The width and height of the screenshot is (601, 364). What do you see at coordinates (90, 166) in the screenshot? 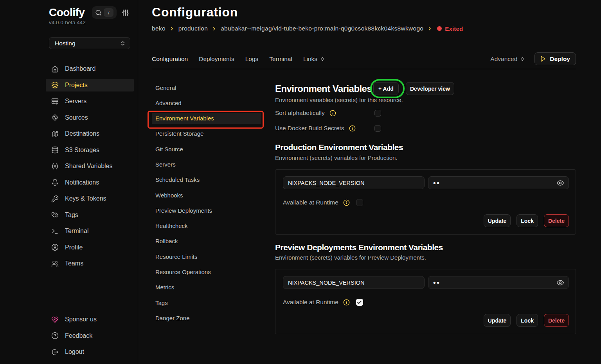
I see `sidebar-item-shared-variables: Shared Variables` at bounding box center [90, 166].